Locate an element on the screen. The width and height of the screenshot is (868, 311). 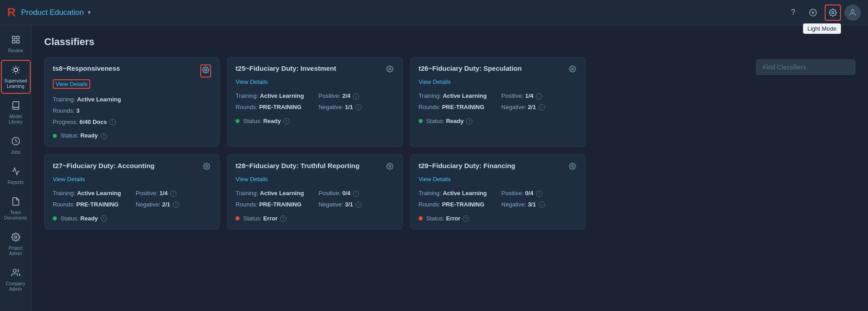
sidebar-item-project-admin: Project Admin is located at coordinates (16, 244).